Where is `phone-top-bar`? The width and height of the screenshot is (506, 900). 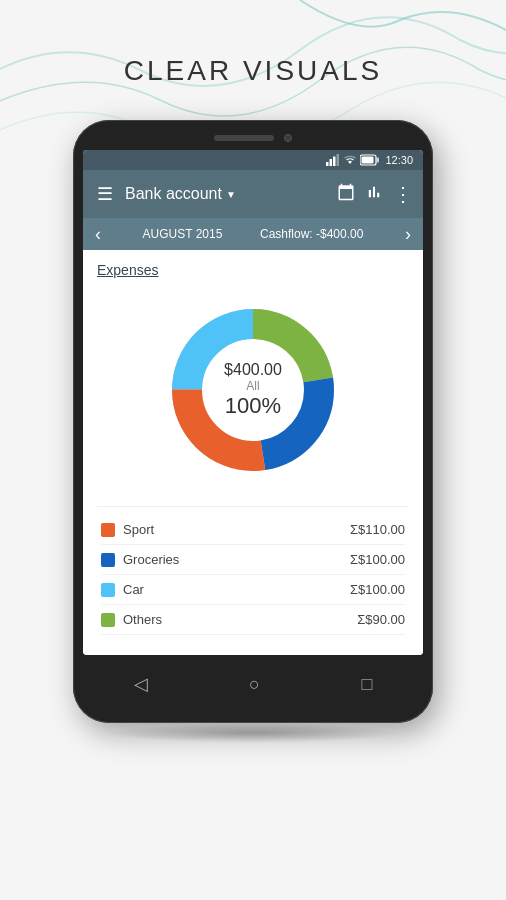 phone-top-bar is located at coordinates (253, 138).